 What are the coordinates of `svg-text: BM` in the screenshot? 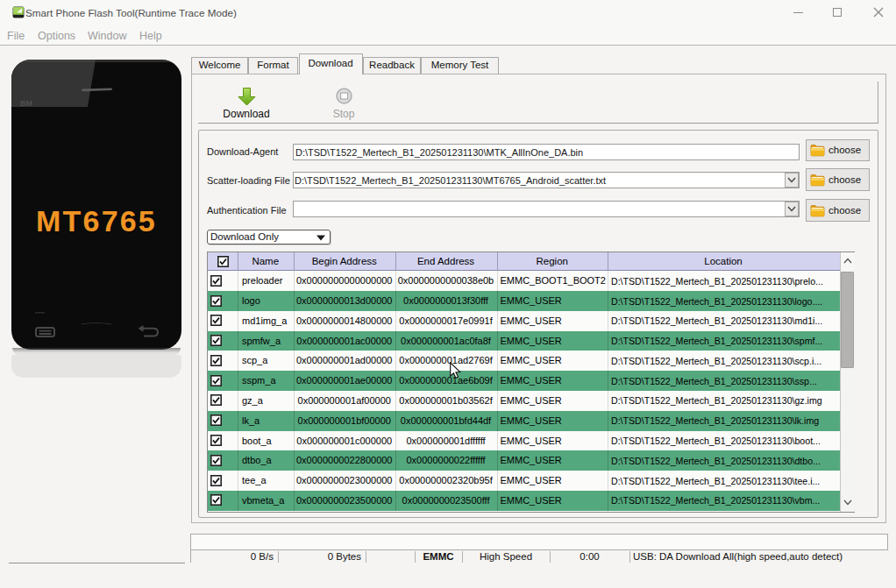 It's located at (26, 103).